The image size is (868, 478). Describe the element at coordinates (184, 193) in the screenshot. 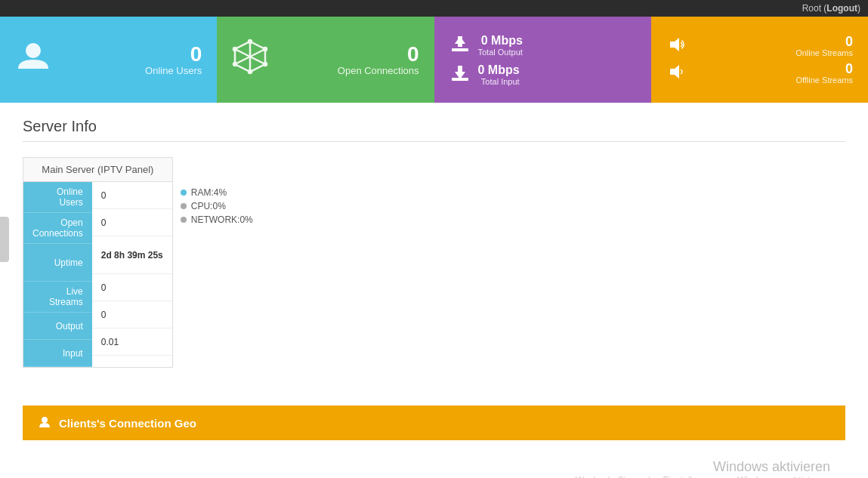

I see `ram-dot` at that location.